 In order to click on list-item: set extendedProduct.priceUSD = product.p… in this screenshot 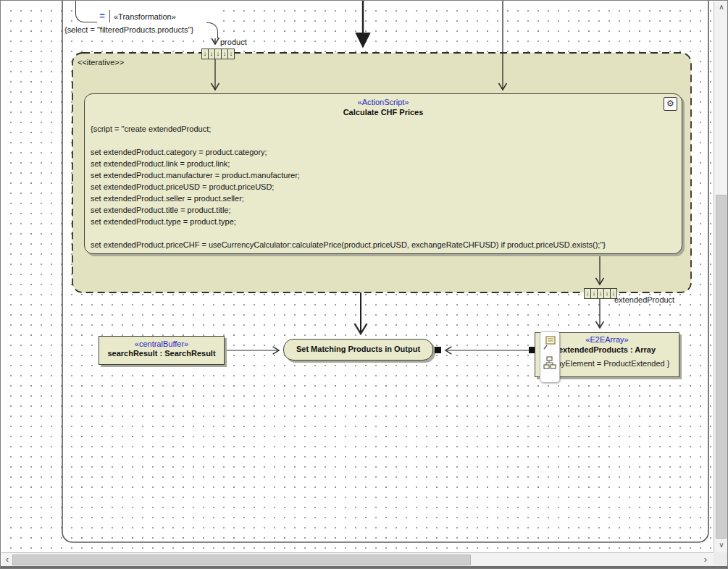, I will do `click(383, 187)`.